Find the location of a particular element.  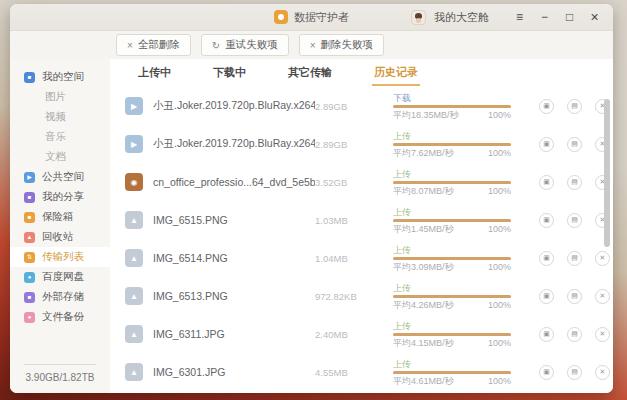

sidebar-item-label: 我的分享 is located at coordinates (63, 197).